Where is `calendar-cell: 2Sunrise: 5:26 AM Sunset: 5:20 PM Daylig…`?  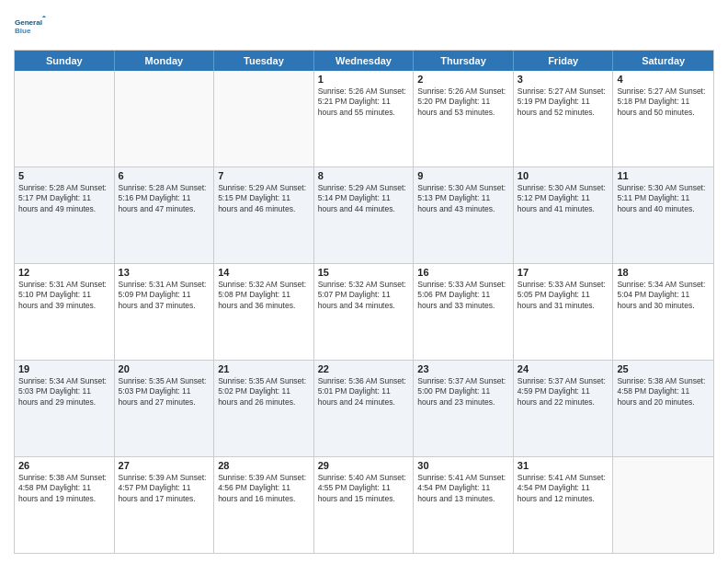
calendar-cell: 2Sunrise: 5:26 AM Sunset: 5:20 PM Daylig… is located at coordinates (463, 119).